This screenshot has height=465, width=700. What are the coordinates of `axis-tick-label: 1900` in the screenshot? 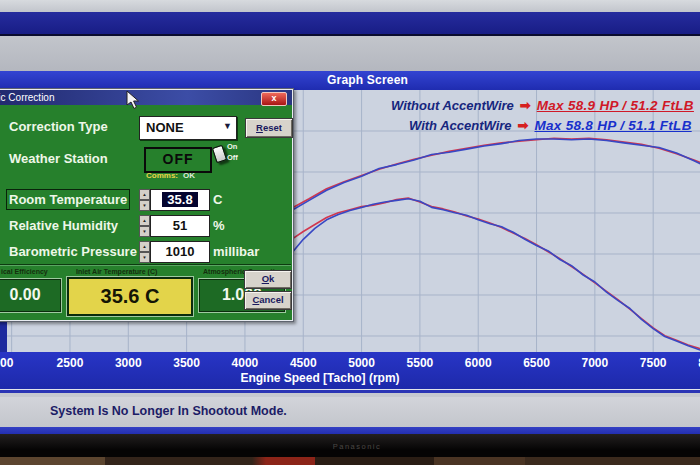 It's located at (6, 363).